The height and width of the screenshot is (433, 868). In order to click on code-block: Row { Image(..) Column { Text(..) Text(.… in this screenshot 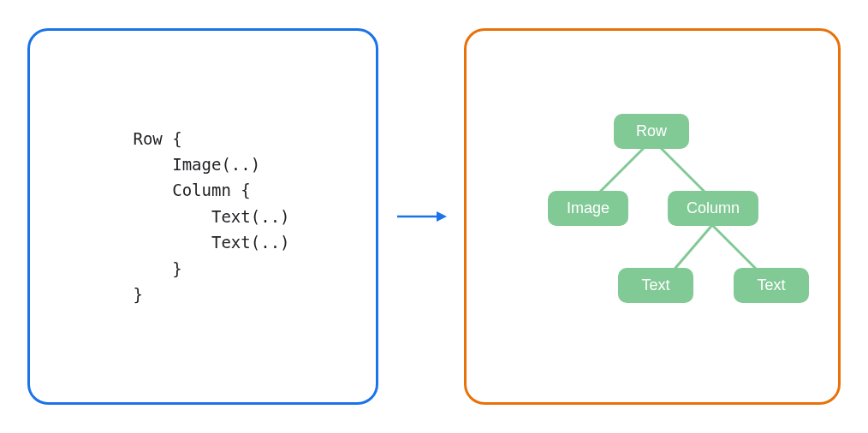, I will do `click(202, 217)`.